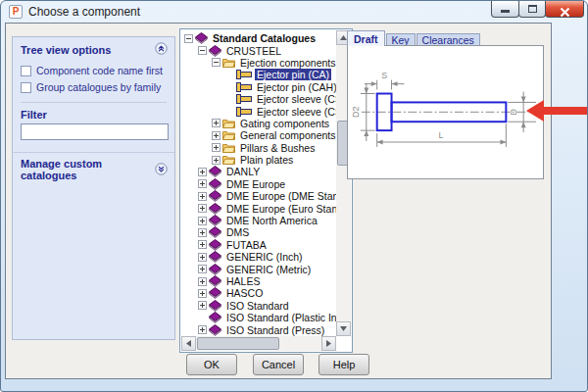 The width and height of the screenshot is (588, 392). I want to click on tree-view-options-title: Tree view options, so click(66, 50).